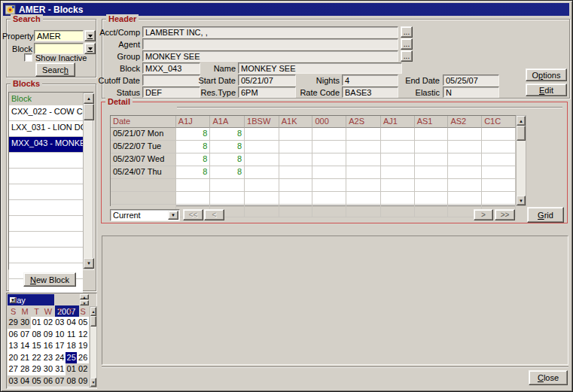  Describe the element at coordinates (24, 369) in the screenshot. I see `calendar-day: 28` at that location.